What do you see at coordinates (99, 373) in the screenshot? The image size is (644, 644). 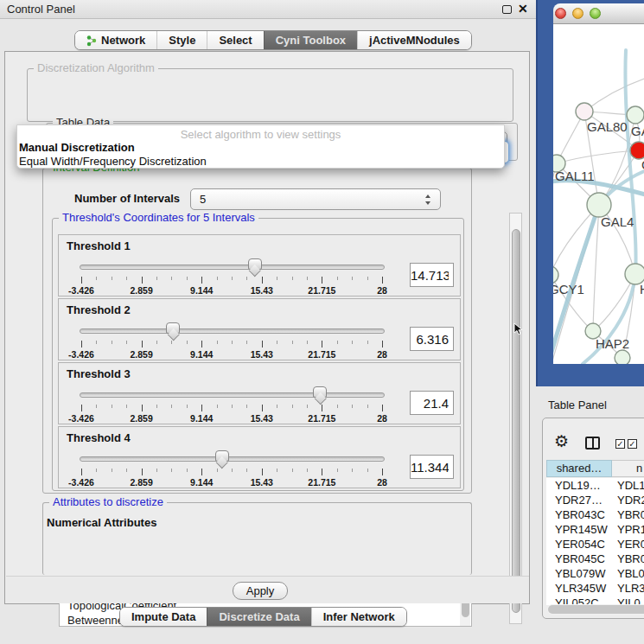 I see `threshold-label: Threshold 3` at bounding box center [99, 373].